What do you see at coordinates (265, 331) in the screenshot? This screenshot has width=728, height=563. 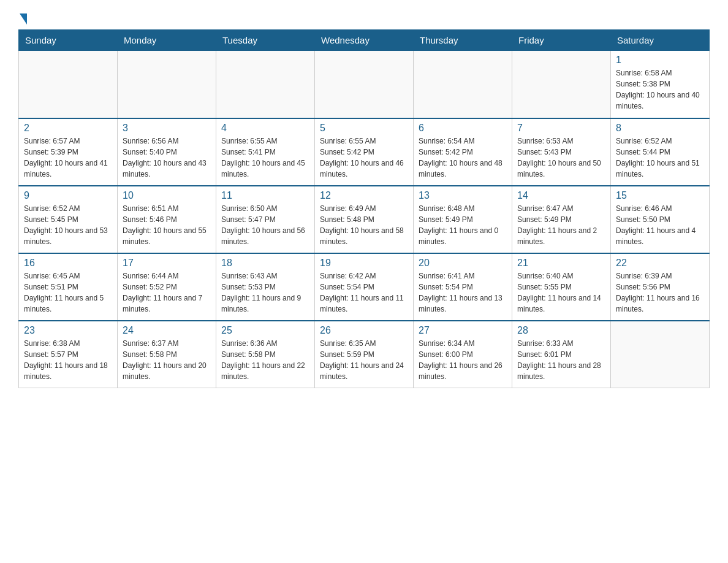 I see `day-number: 25` at bounding box center [265, 331].